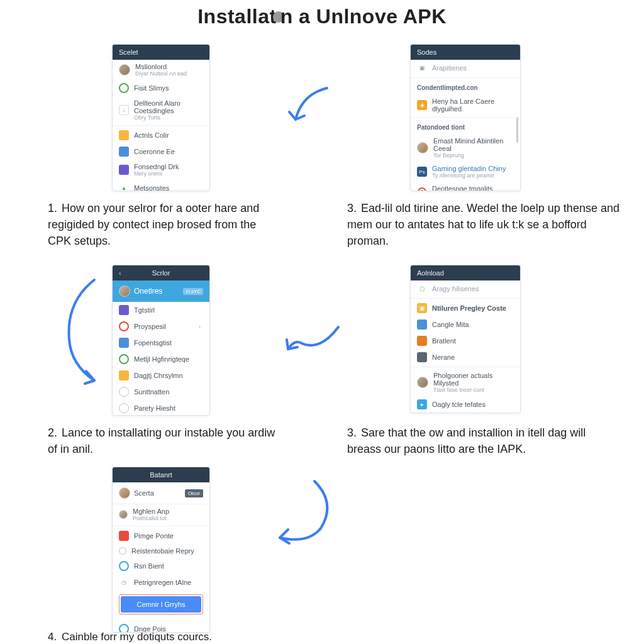 The width and height of the screenshot is (644, 644). What do you see at coordinates (465, 68) in the screenshot?
I see `list-item: ▣Arapitienes` at bounding box center [465, 68].